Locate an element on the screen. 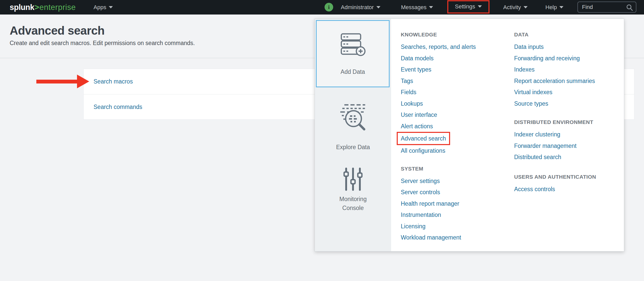  menu-link-report-acceleration-summaries: Report acceleration summaries is located at coordinates (555, 81).